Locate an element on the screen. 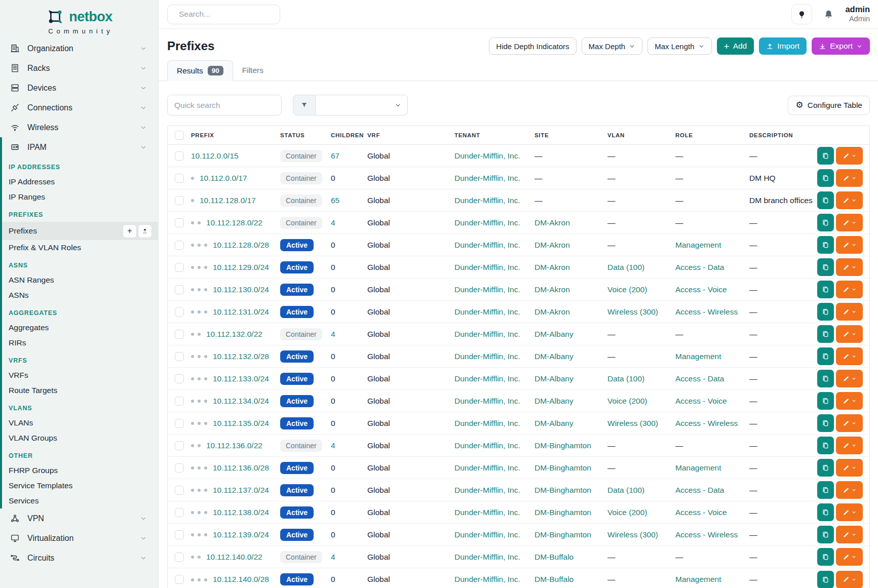 This screenshot has height=588, width=878. quick-search-input is located at coordinates (224, 105).